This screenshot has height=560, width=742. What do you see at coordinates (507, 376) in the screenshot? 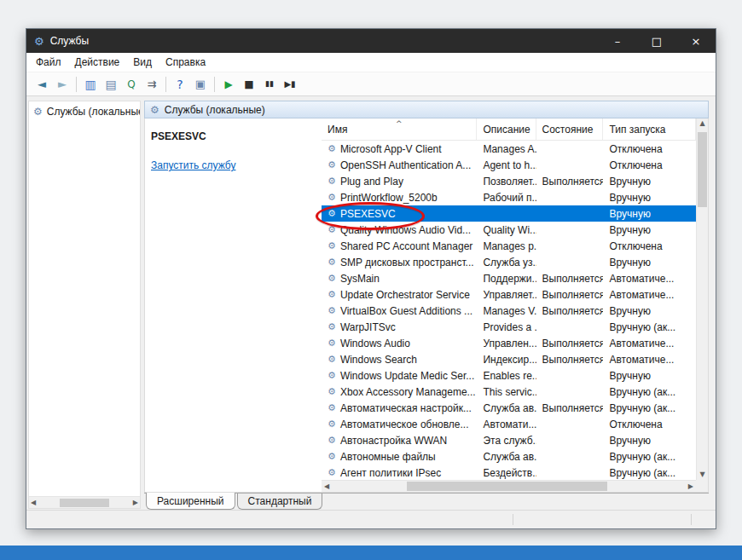
I see `service-description-cell: Enables re...` at bounding box center [507, 376].